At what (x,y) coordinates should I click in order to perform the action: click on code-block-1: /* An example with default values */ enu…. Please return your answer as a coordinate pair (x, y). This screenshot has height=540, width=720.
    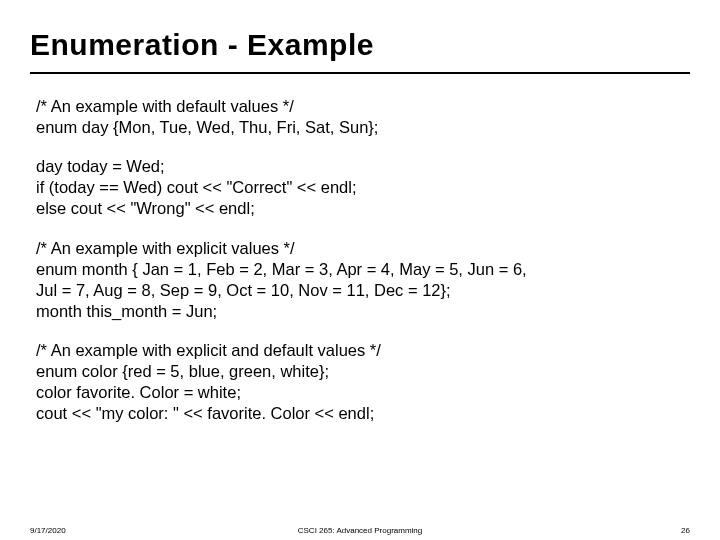
    Looking at the image, I should click on (360, 117).